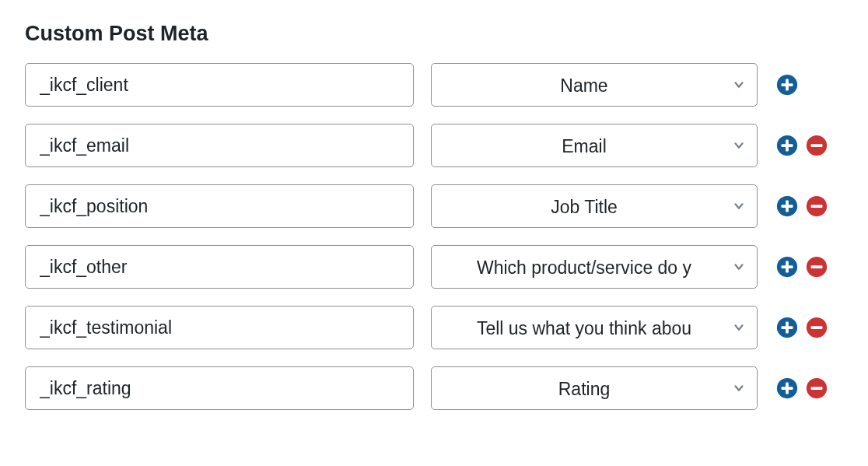 This screenshot has height=466, width=868. I want to click on meta-row: Which product/service do y, so click(434, 267).